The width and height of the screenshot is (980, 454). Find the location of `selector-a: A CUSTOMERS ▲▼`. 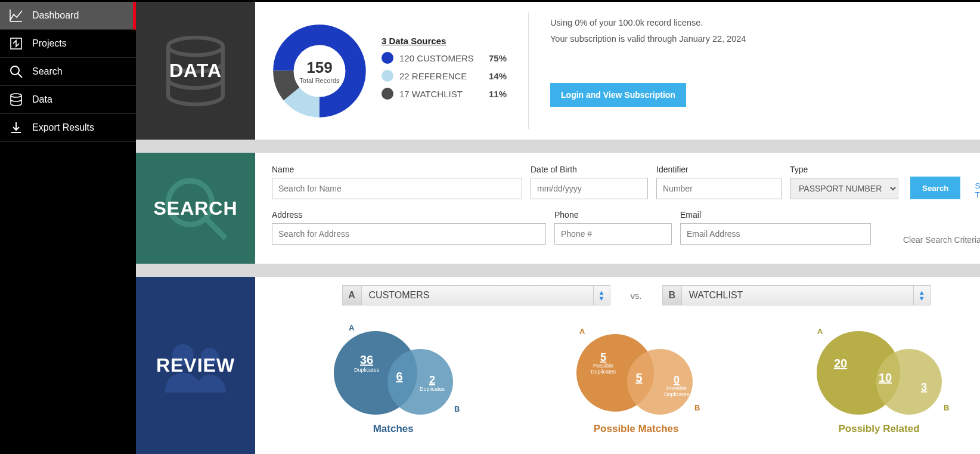

selector-a: A CUSTOMERS ▲▼ is located at coordinates (476, 295).